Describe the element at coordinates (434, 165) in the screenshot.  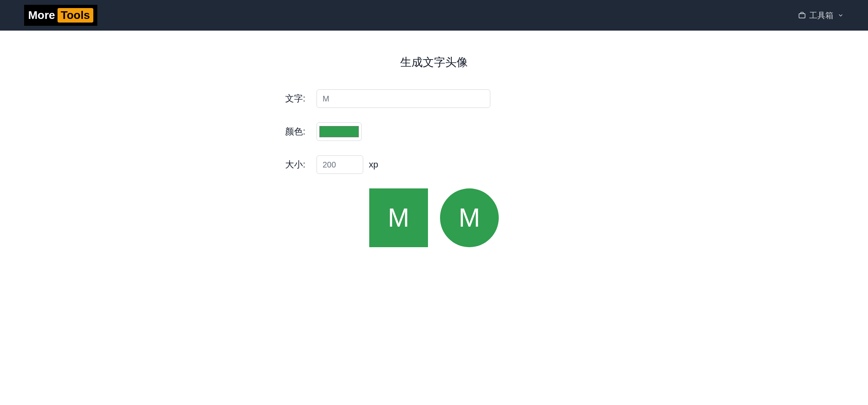
I see `size-row: 大小: xp` at that location.